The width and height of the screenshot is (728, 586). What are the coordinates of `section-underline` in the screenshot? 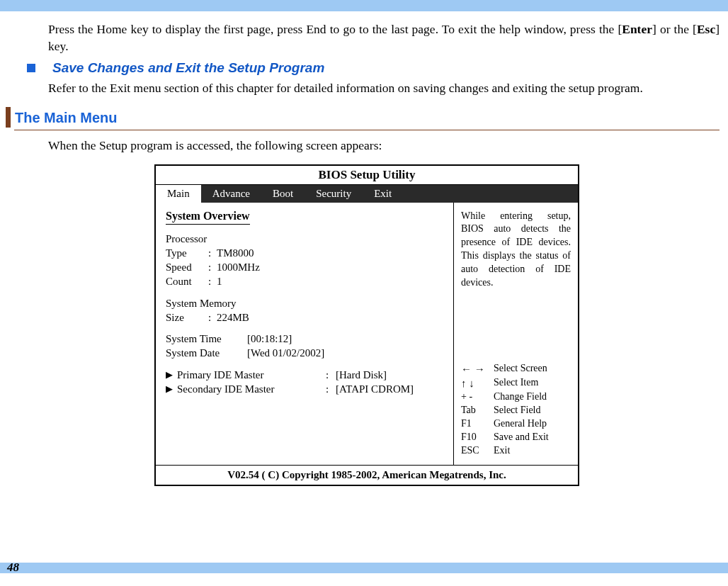 It's located at (367, 130).